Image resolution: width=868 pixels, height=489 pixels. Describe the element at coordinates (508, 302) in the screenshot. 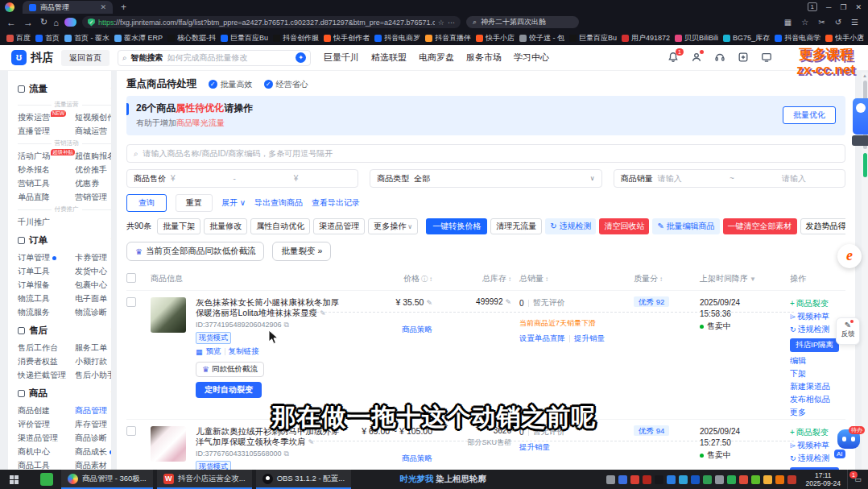

I see `edit-stock-icon: ✎` at that location.